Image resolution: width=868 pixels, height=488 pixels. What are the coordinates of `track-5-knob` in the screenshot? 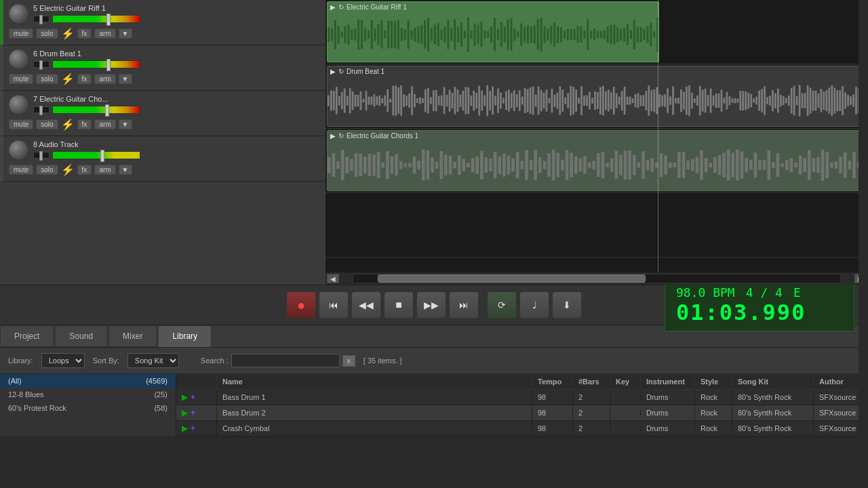 It's located at (18, 14).